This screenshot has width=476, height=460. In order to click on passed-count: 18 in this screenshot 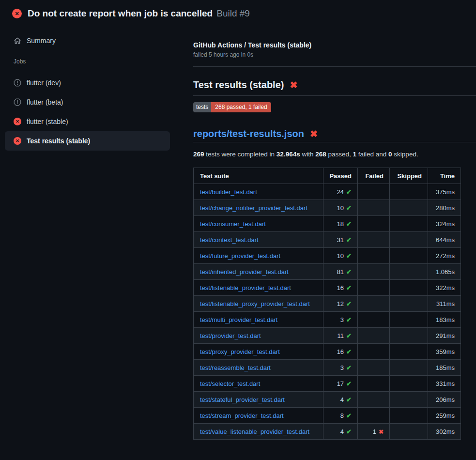, I will do `click(340, 224)`.